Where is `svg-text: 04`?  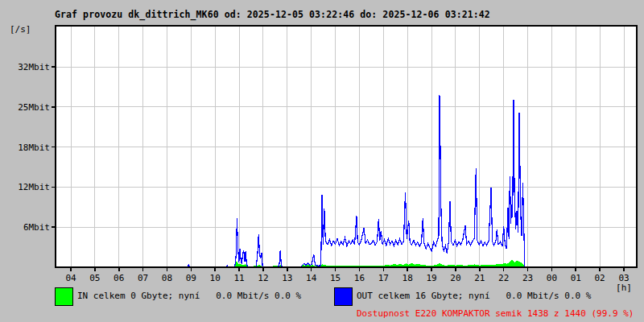 svg-text: 04 is located at coordinates (71, 279).